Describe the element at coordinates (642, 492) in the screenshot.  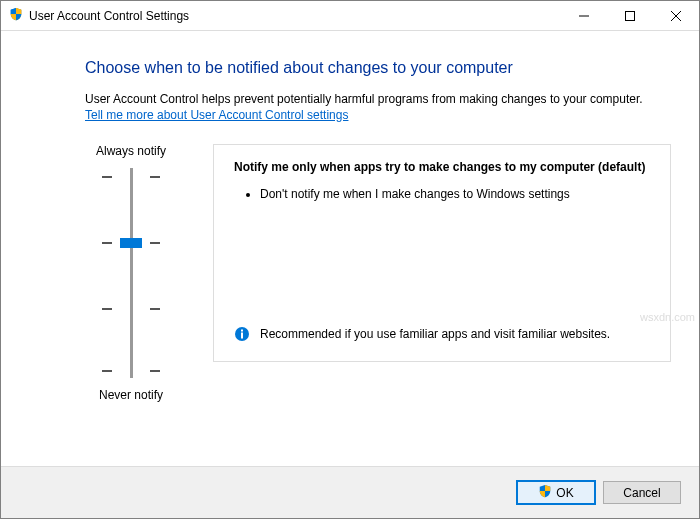
I see `cancel-button: Cancel` at that location.